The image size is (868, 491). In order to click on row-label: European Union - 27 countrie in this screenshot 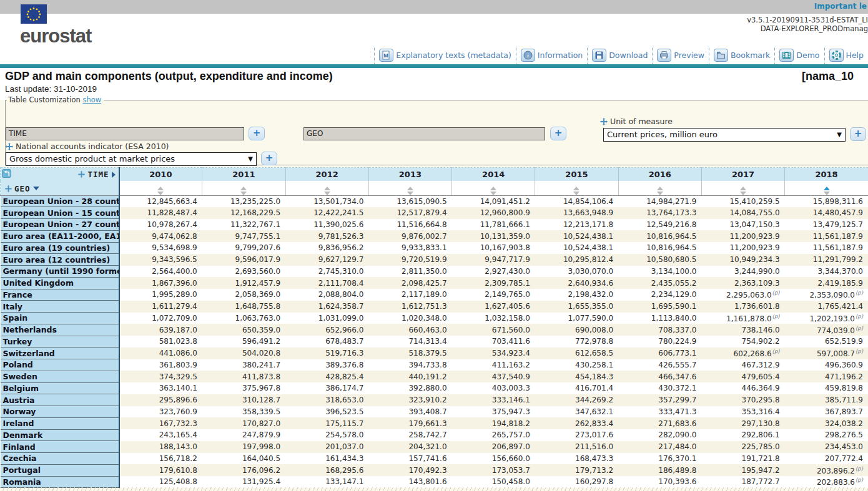, I will do `click(60, 225)`.